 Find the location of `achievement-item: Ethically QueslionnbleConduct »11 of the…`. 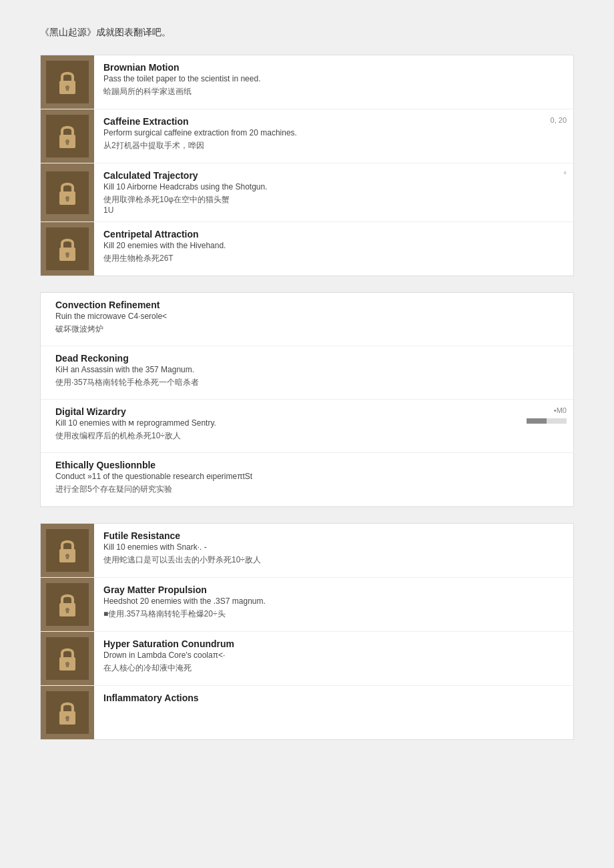

achievement-item: Ethically QueslionnbleConduct »11 of the… is located at coordinates (307, 480).